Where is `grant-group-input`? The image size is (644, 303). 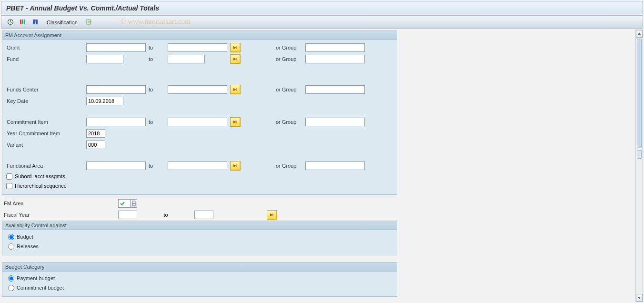
grant-group-input is located at coordinates (335, 48).